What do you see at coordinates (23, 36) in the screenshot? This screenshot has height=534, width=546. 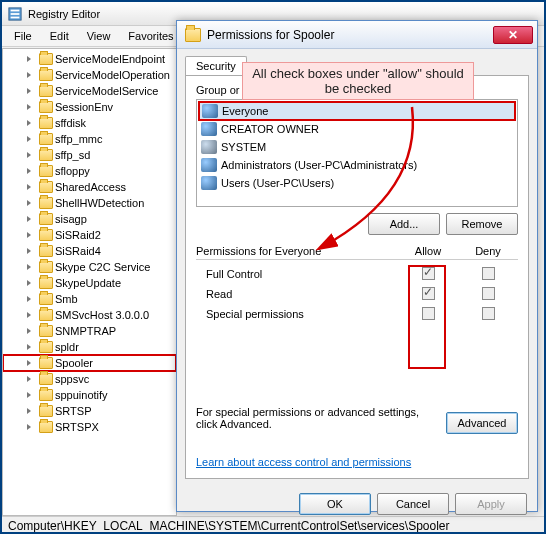 I see `menu-file: File` at bounding box center [23, 36].